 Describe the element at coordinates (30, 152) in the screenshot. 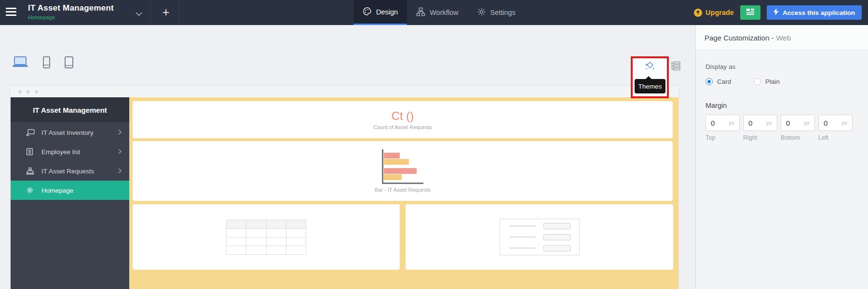

I see `employee-list-icon` at that location.